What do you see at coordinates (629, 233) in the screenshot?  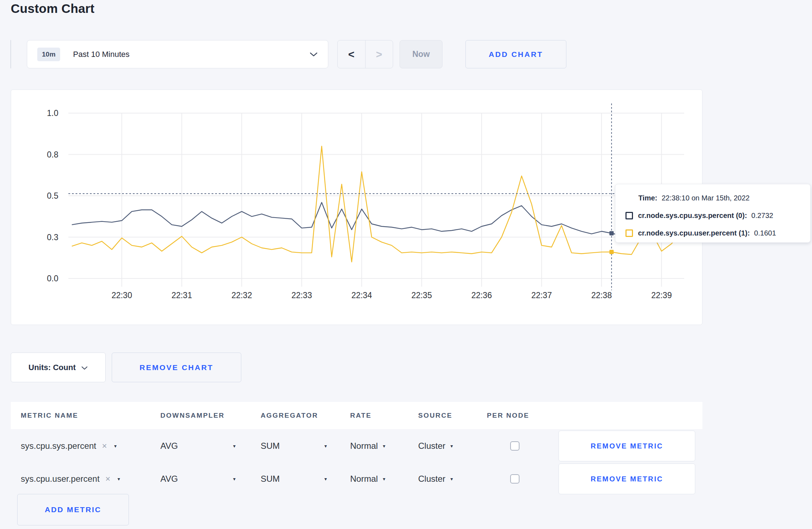 I see `series-user-swatch-icon` at bounding box center [629, 233].